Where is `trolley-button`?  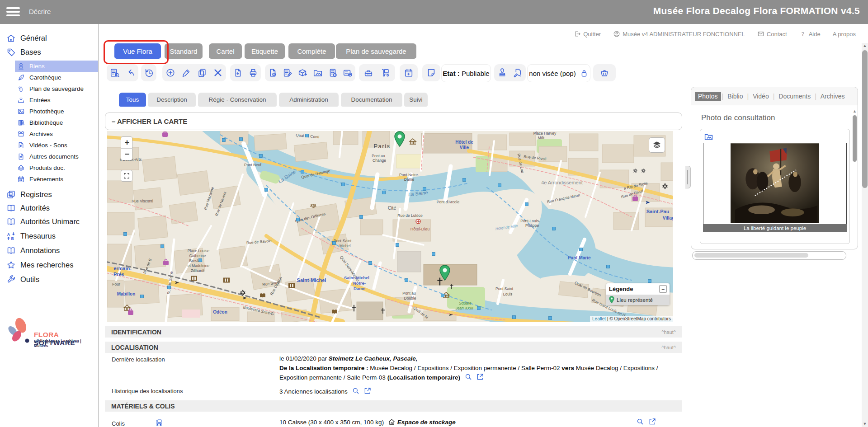
trolley-button is located at coordinates (385, 73).